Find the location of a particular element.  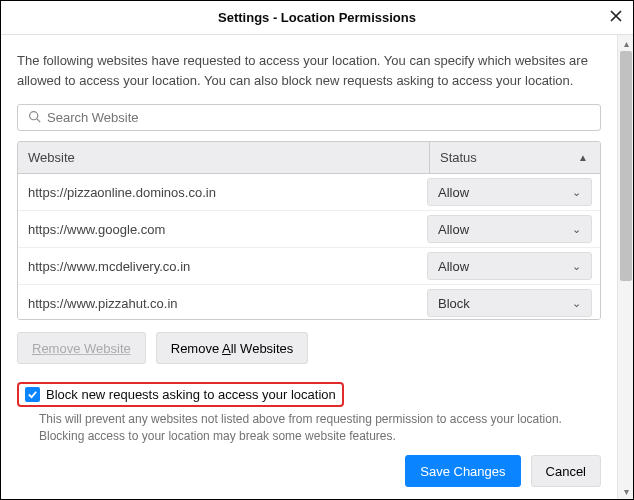

sort-asc-icon: ▲ is located at coordinates (583, 158).